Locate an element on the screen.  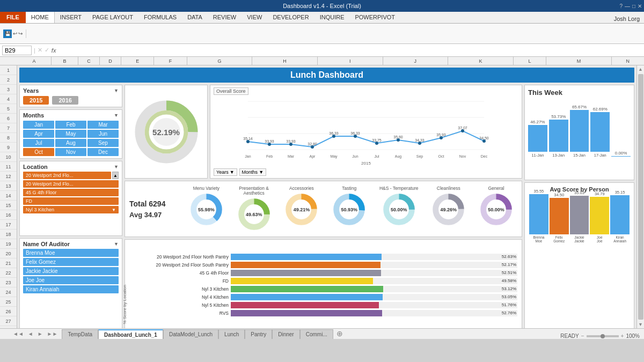
metric-accessories: Accessories 49.21% is located at coordinates (302, 209).